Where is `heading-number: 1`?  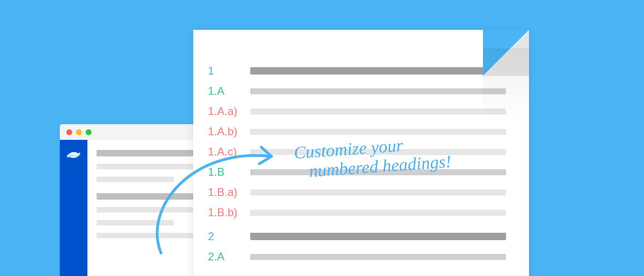 heading-number: 1 is located at coordinates (226, 71).